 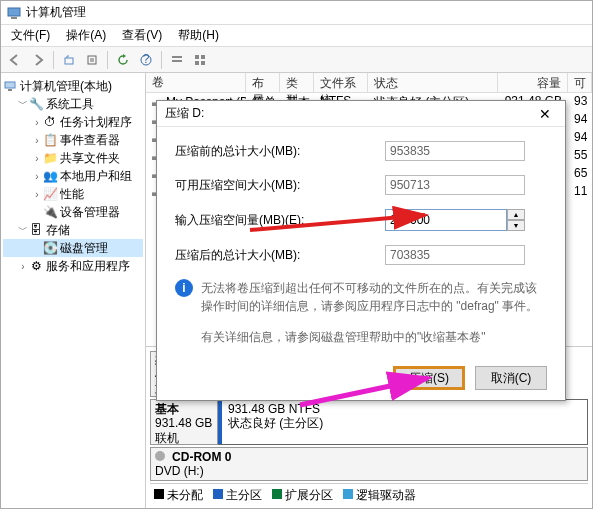 What do you see at coordinates (361, 185) in the screenshot?
I see `field-avail: 可用压缩空间大小(MB): 950713` at bounding box center [361, 185].